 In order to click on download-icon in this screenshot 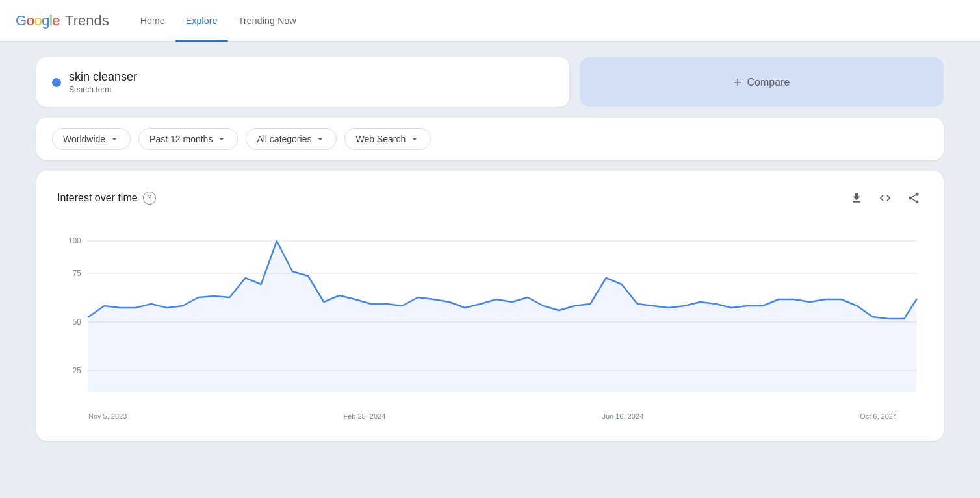, I will do `click(857, 198)`.